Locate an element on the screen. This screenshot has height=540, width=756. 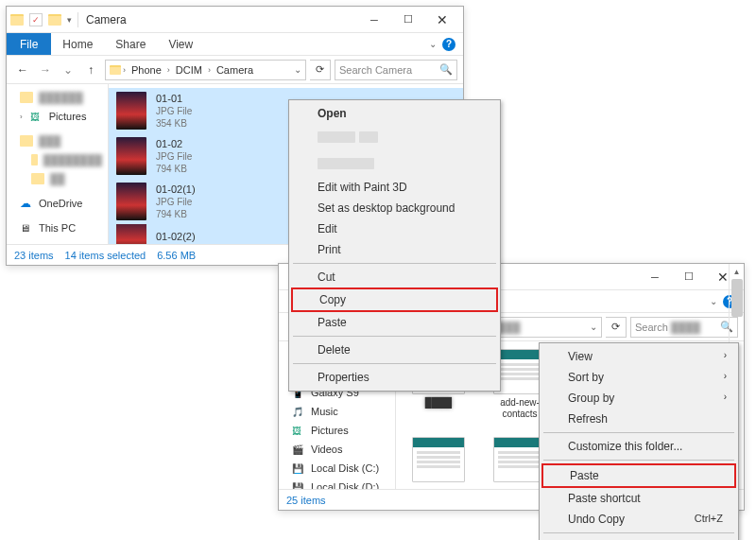
search-input: Search ████ 🔍 is located at coordinates (684, 327).